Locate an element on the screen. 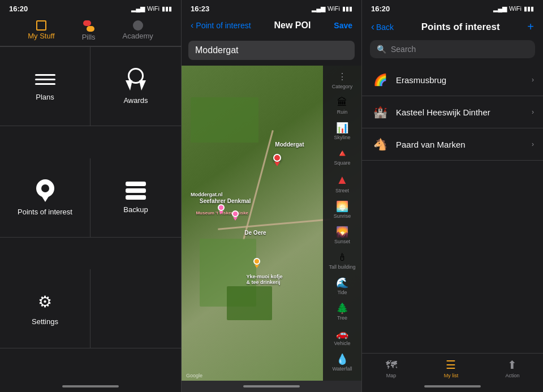  time-1: 16:20 is located at coordinates (18, 9).